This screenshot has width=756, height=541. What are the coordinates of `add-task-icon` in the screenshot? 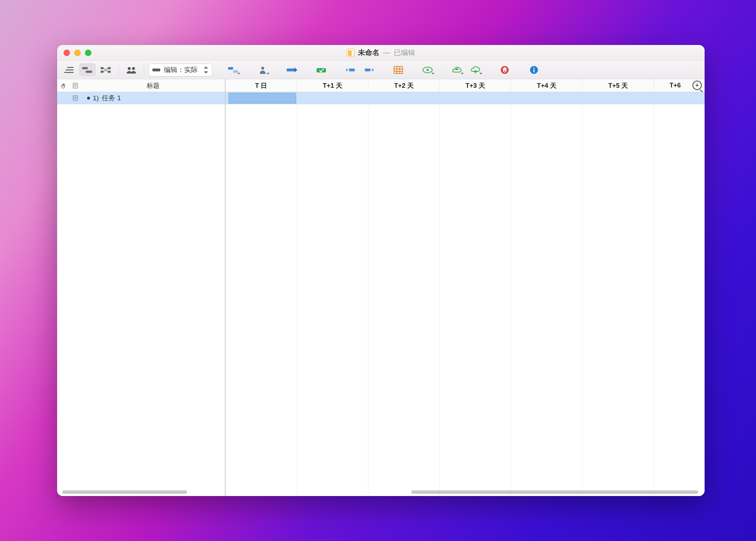 It's located at (233, 70).